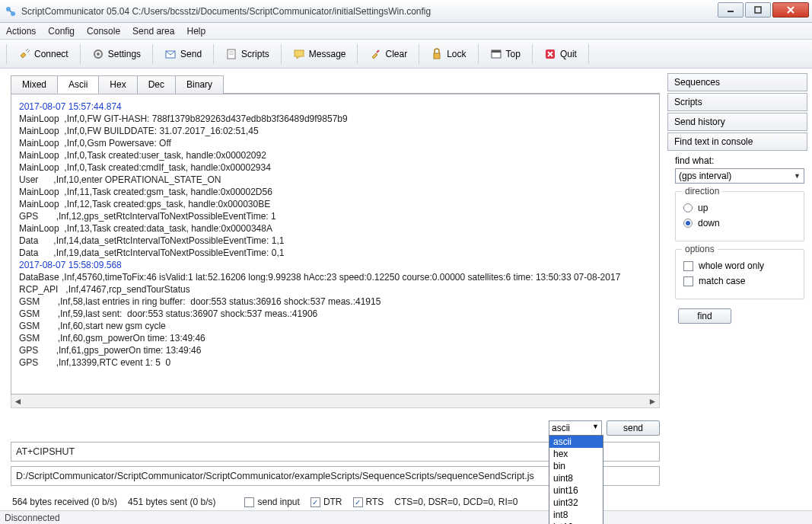  What do you see at coordinates (375, 54) in the screenshot?
I see `brush-icon` at bounding box center [375, 54].